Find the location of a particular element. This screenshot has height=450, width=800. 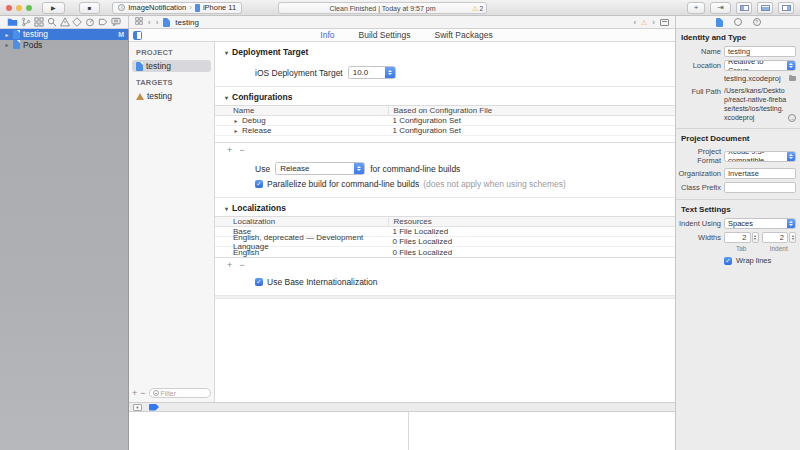

variables-view is located at coordinates (269, 431).